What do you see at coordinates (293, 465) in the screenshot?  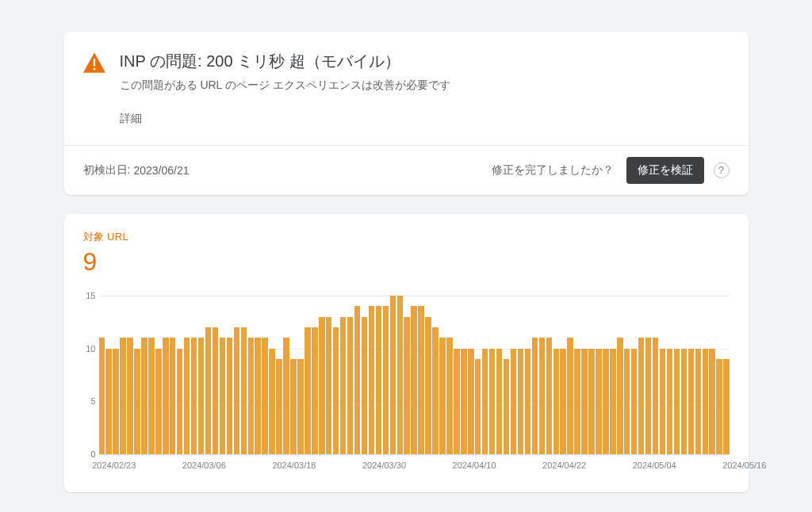 I see `chart-x-tick: 2024/03/18` at bounding box center [293, 465].